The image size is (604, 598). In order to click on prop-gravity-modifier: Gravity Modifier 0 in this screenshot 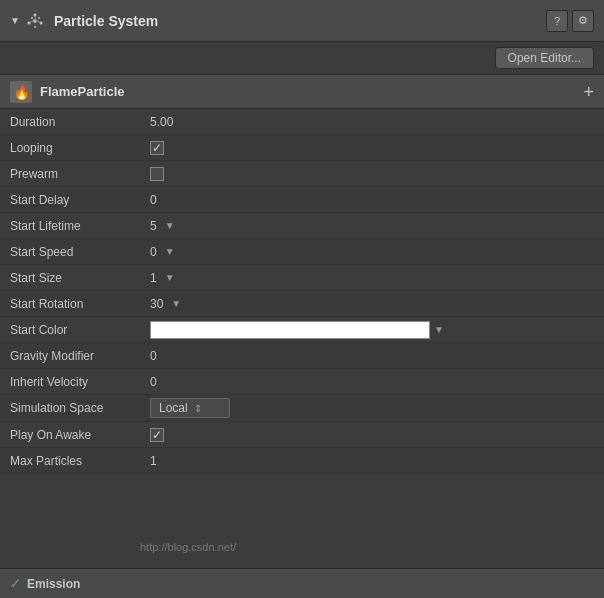, I will do `click(302, 356)`.